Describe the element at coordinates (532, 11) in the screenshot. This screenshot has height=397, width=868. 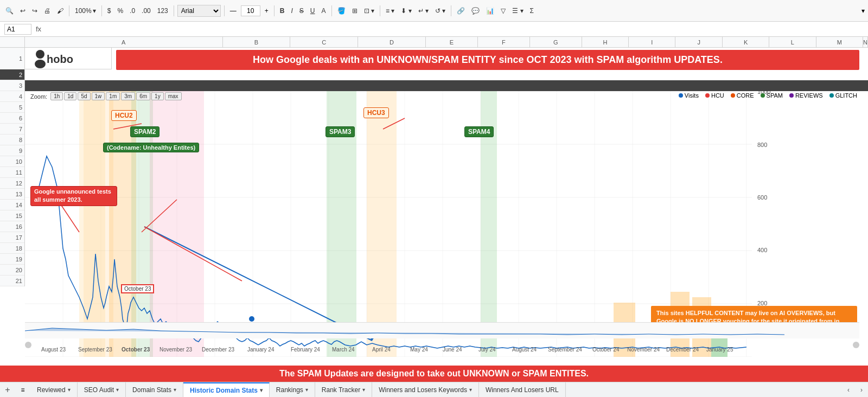
I see `sum-button: Σ` at that location.